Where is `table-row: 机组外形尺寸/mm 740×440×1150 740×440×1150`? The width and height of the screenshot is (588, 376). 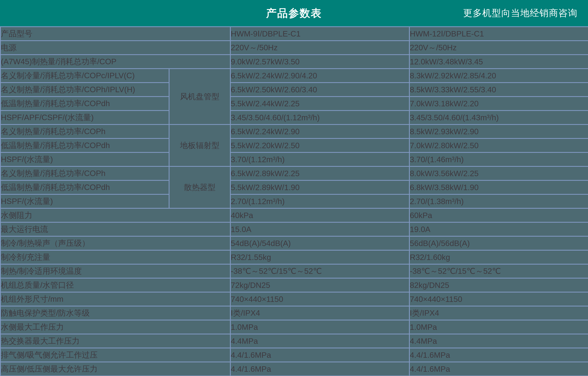 table-row: 机组外形尺寸/mm 740×440×1150 740×440×1150 is located at coordinates (294, 299).